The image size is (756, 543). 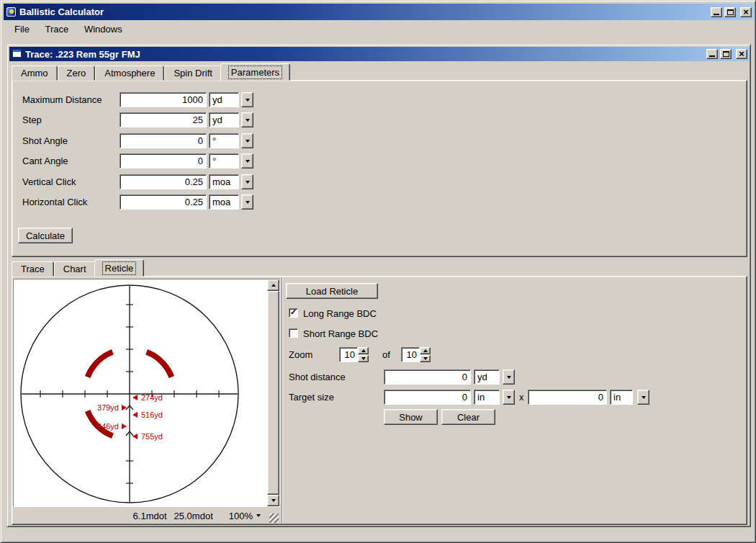 I want to click on zoom-max-spinner, so click(x=416, y=354).